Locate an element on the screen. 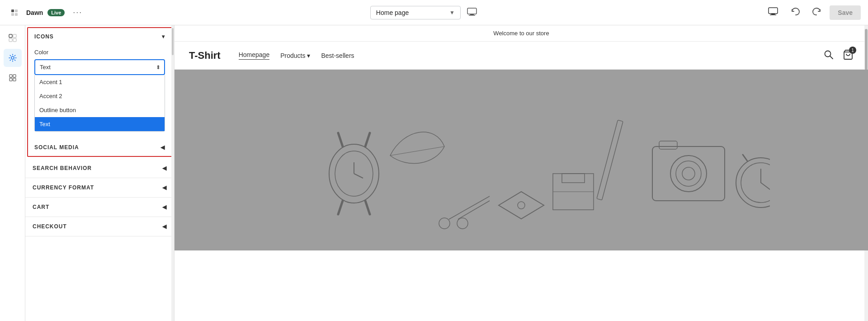  currency-format-section: CURRENCY FORMAT ◀ is located at coordinates (99, 188).